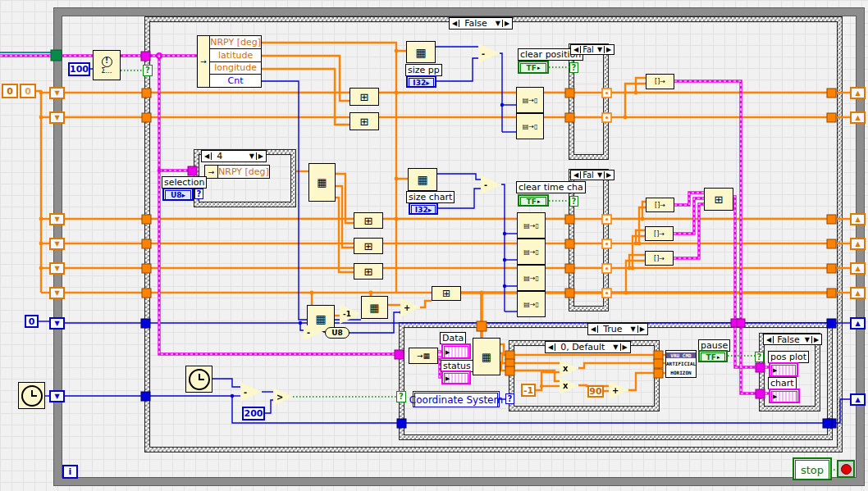 The width and height of the screenshot is (868, 491). I want to click on wait-notifier-vi-icon: ! Σ…, so click(107, 66).